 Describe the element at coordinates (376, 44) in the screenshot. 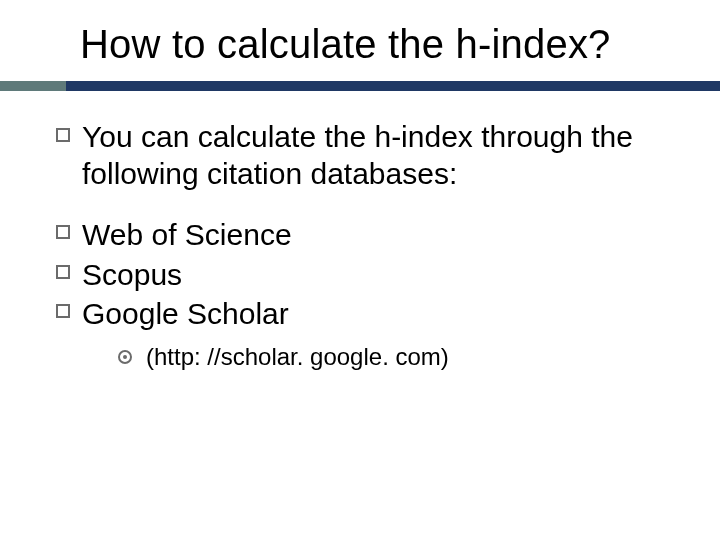

I see `slide-title: How to calculate the h-index?` at that location.